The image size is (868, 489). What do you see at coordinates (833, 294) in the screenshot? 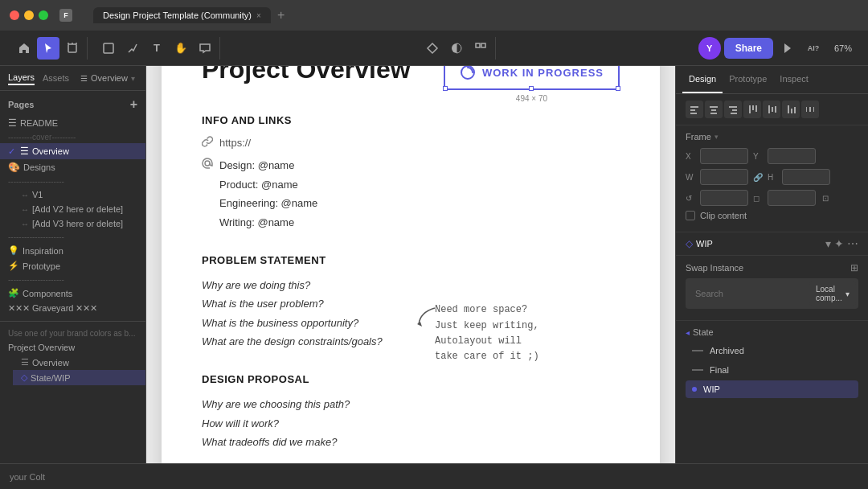
I see `local-comp-dropdown: Local comp... ▾` at bounding box center [833, 294].